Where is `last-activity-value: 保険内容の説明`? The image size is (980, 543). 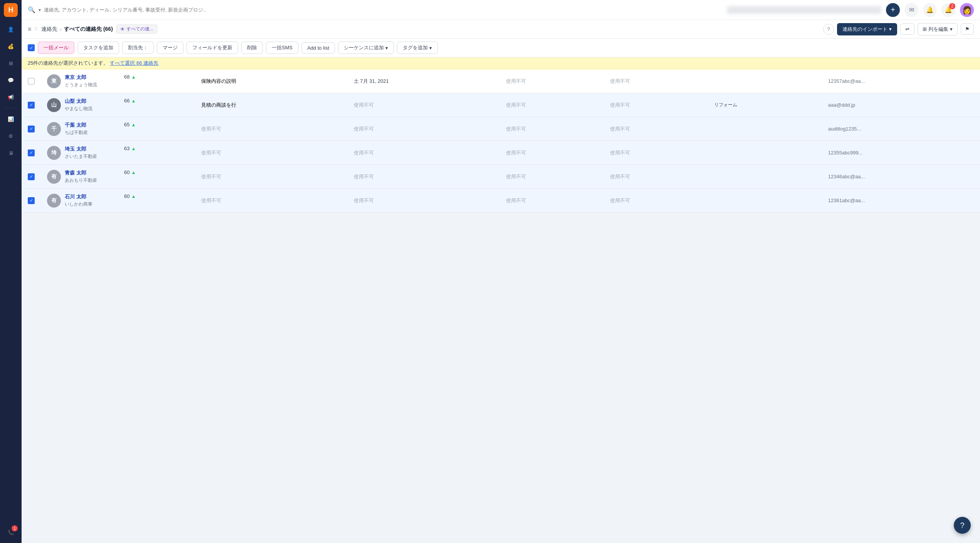
last-activity-value: 保険内容の説明 is located at coordinates (219, 81).